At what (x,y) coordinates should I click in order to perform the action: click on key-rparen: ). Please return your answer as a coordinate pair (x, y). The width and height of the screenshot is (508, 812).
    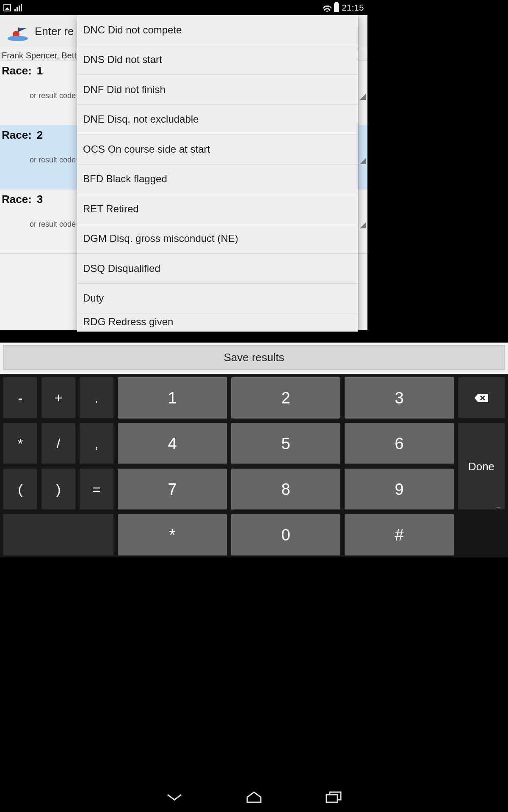
    Looking at the image, I should click on (58, 489).